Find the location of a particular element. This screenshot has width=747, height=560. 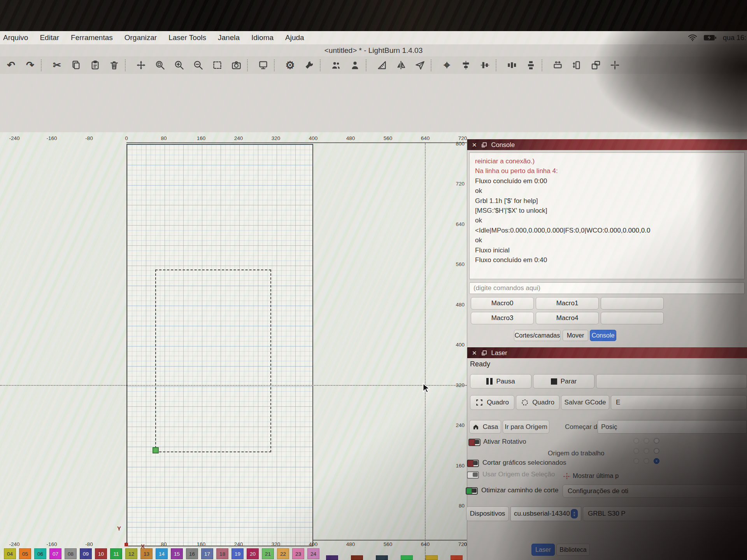

menu-laser-tools: Laser Tools is located at coordinates (188, 38).